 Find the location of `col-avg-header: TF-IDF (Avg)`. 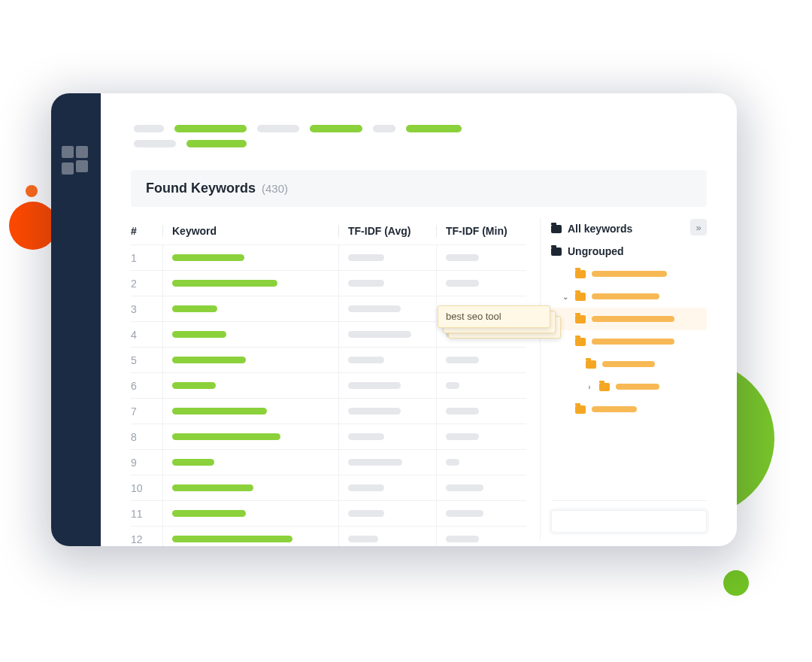

col-avg-header: TF-IDF (Avg) is located at coordinates (387, 231).